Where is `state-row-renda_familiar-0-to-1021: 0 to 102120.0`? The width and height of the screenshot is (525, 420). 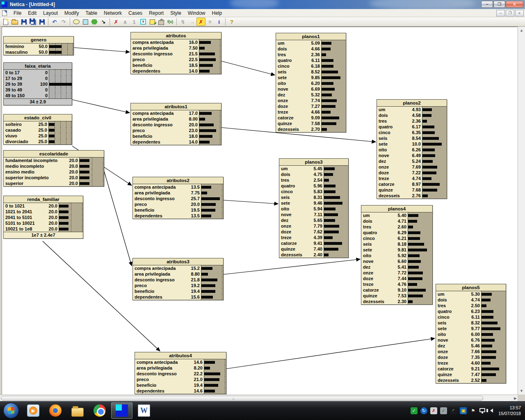 state-row-renda_familiar-0-to-1021: 0 to 102120.0 is located at coordinates (43, 206).